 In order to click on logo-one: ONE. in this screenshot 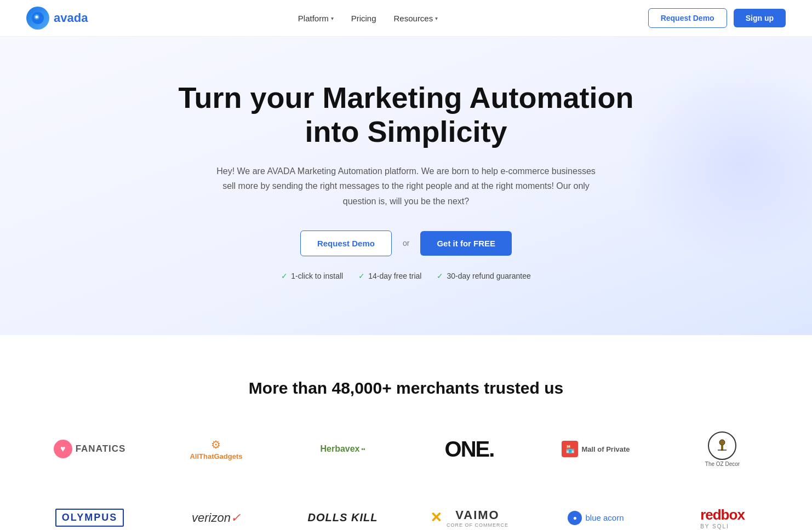, I will do `click(469, 449)`.